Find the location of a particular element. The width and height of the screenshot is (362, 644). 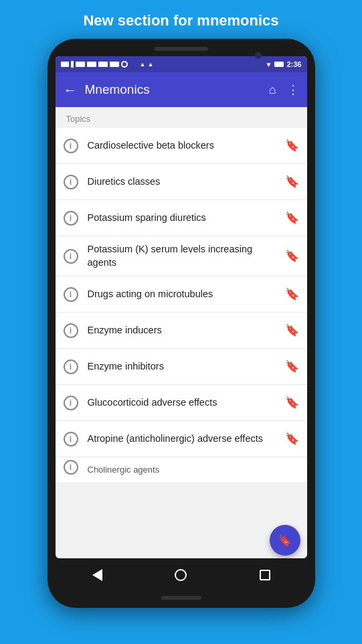

list-item: i Enzyme inducers 🔖 is located at coordinates (181, 331).